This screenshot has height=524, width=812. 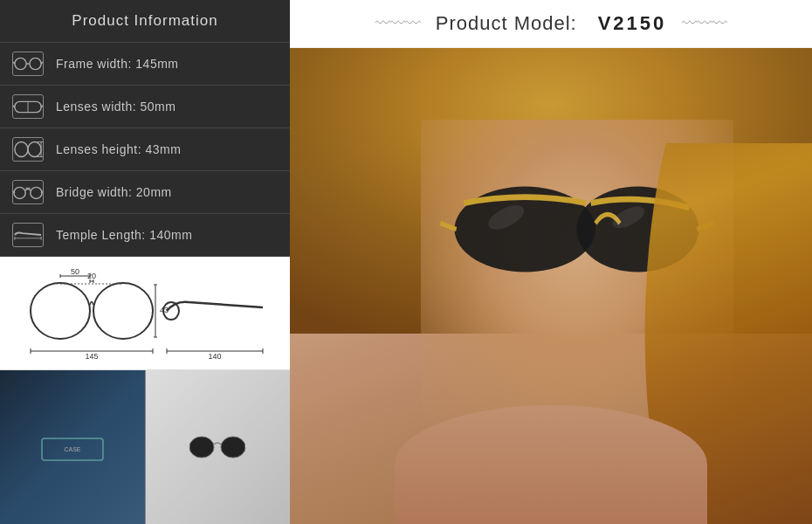 I want to click on deco-left: 〰〰〰, so click(x=398, y=24).